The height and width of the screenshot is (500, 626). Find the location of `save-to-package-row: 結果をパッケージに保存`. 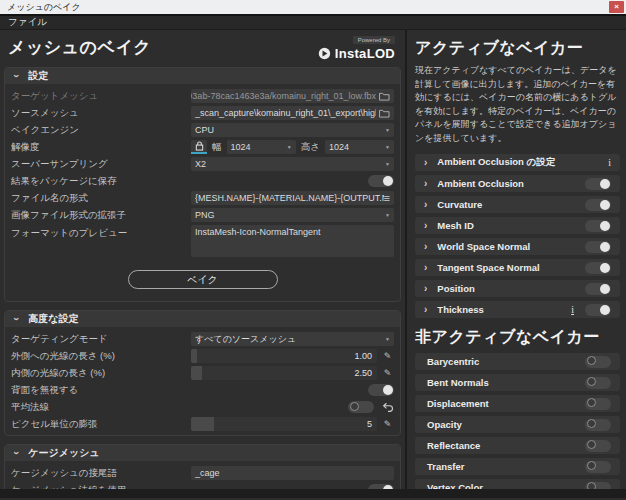

save-to-package-row: 結果をパッケージに保存 is located at coordinates (202, 181).